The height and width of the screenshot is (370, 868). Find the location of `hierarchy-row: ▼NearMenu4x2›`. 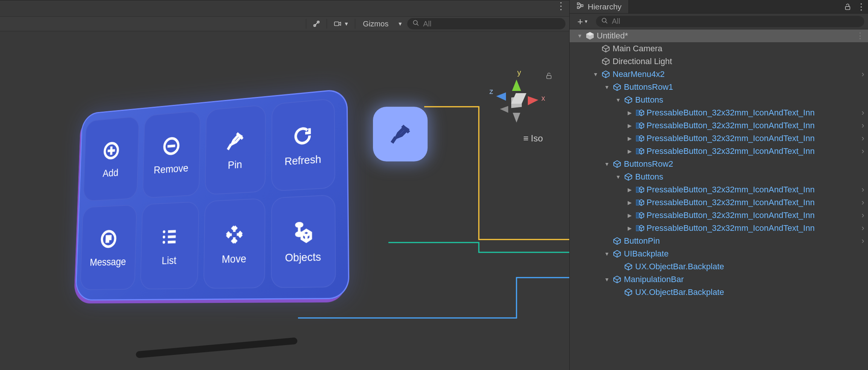

hierarchy-row: ▼NearMenu4x2› is located at coordinates (719, 74).